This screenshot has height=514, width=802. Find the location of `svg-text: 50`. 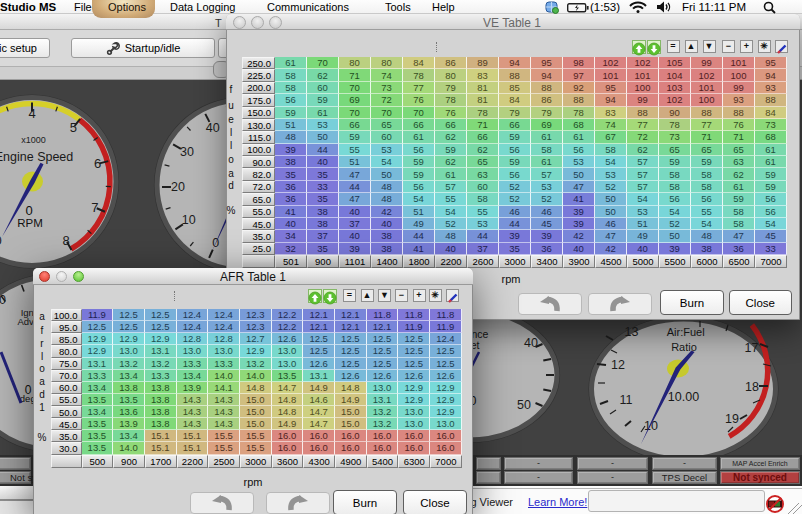

svg-text: 50 is located at coordinates (524, 405).